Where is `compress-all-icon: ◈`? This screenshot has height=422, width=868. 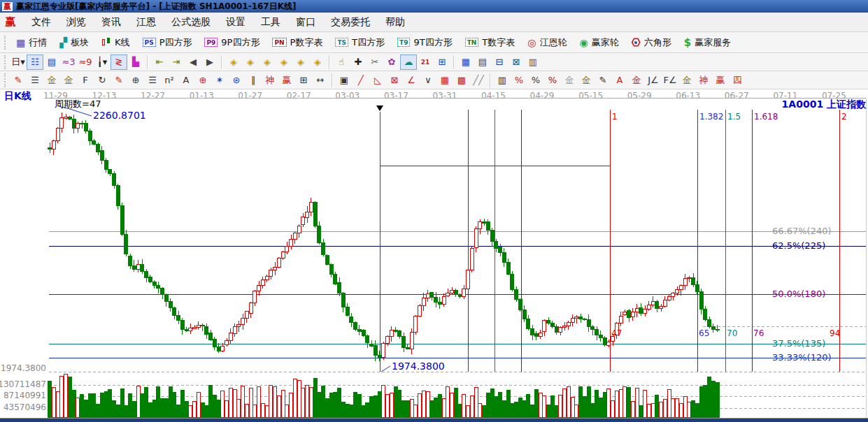 compress-all-icon: ◈ is located at coordinates (318, 62).